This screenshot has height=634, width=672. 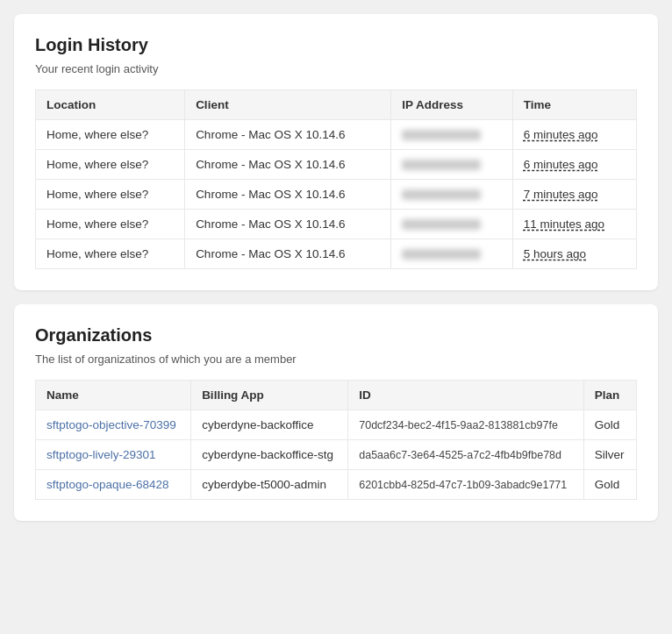 What do you see at coordinates (466, 485) in the screenshot?
I see `org-id: 6201cbb4-825d-47c7-1b09-3abadc9e1771` at bounding box center [466, 485].